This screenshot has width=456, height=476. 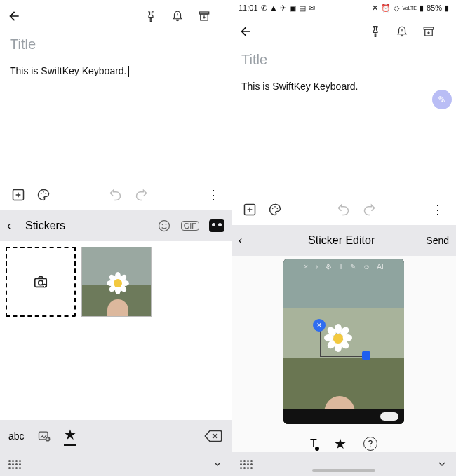 What do you see at coordinates (375, 8) in the screenshot?
I see `mute-icon: ✕` at bounding box center [375, 8].